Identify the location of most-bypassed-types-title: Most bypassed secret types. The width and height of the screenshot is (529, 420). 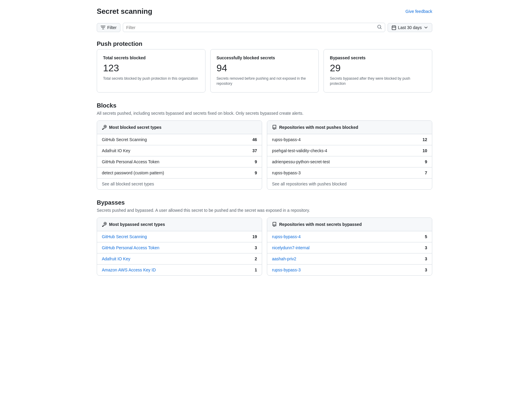
(137, 224).